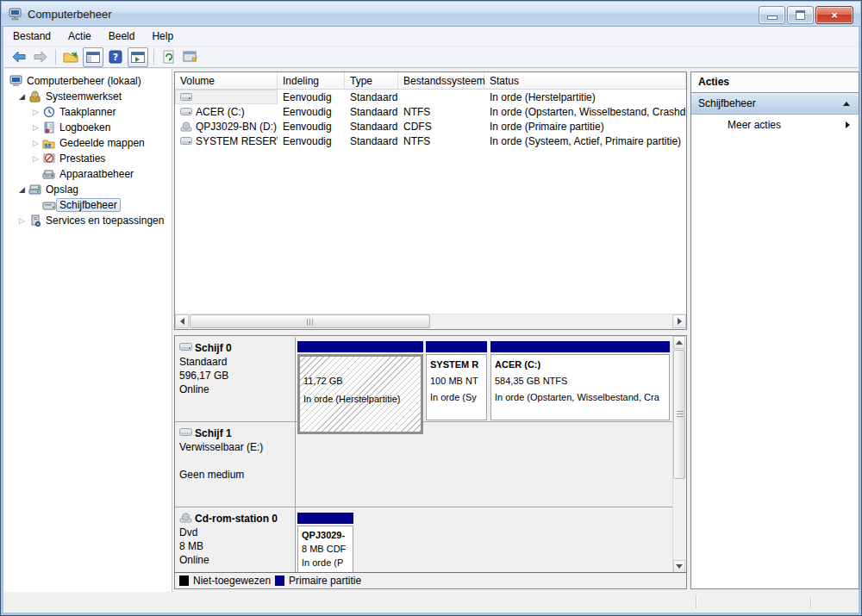 This screenshot has height=616, width=862. Describe the element at coordinates (800, 16) in the screenshot. I see `maximize-icon` at that location.